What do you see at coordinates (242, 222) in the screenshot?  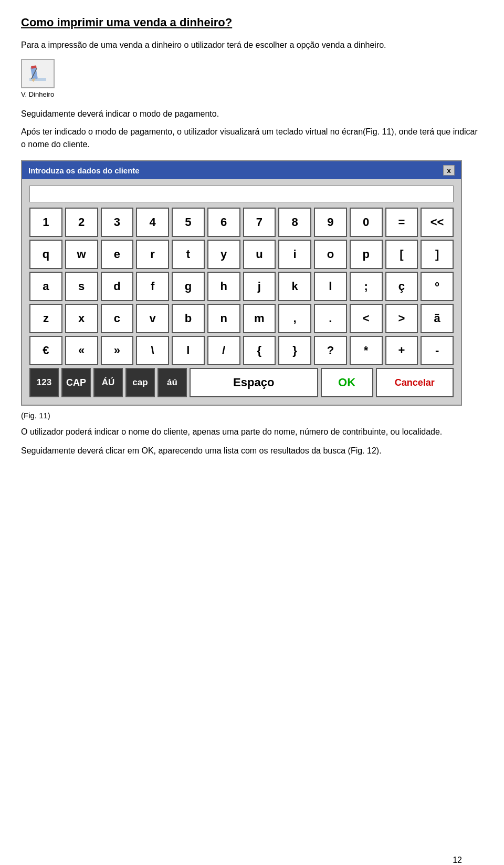 I see `key-row-numbers: 1 2 3 4 5 6 7 8 9 0 = <<` at bounding box center [242, 222].